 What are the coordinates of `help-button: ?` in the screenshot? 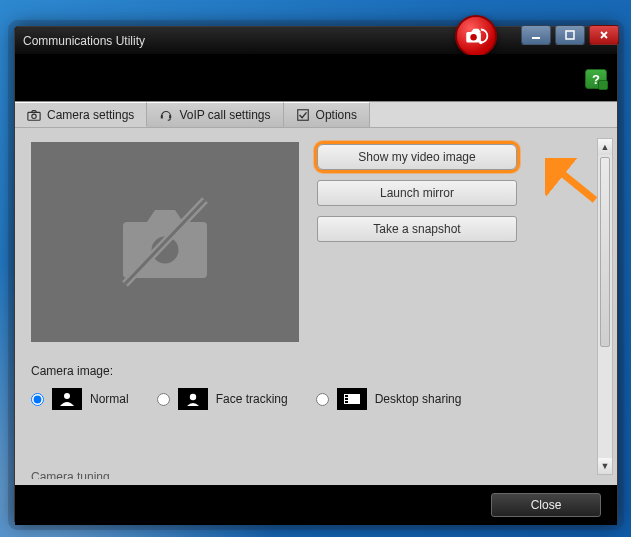 It's located at (596, 79).